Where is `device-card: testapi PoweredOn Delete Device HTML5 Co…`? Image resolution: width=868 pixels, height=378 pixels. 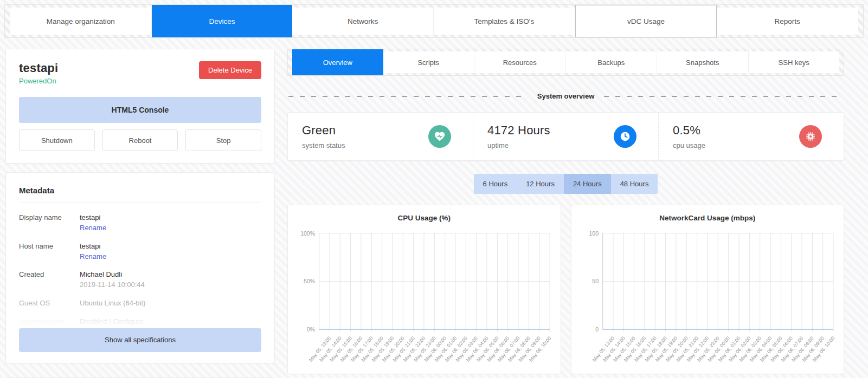
device-card: testapi PoweredOn Delete Device HTML5 Co… is located at coordinates (140, 106).